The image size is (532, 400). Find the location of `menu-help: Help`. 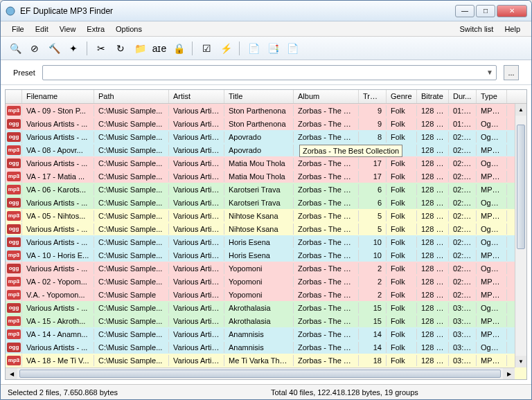

menu-help: Help is located at coordinates (513, 29).